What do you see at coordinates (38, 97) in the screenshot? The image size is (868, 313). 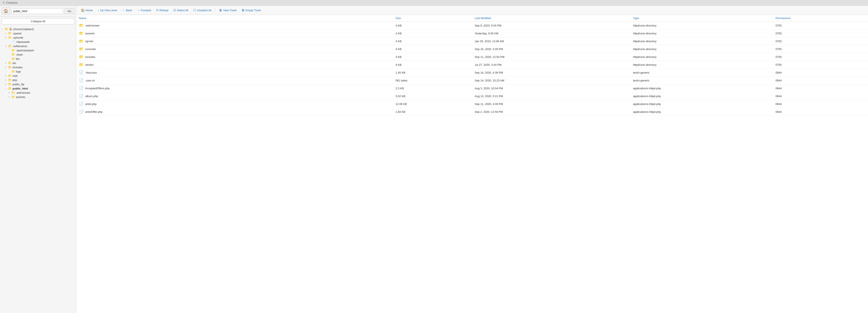 I see `tree-item-assests: + 📁 assests` at bounding box center [38, 97].